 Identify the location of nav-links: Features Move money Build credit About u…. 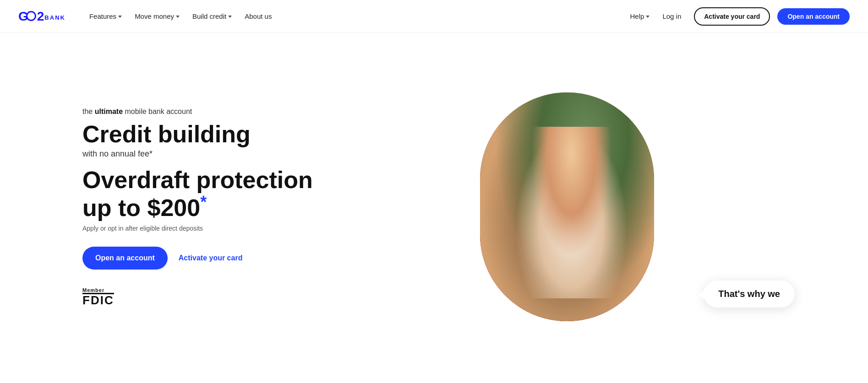
(357, 16).